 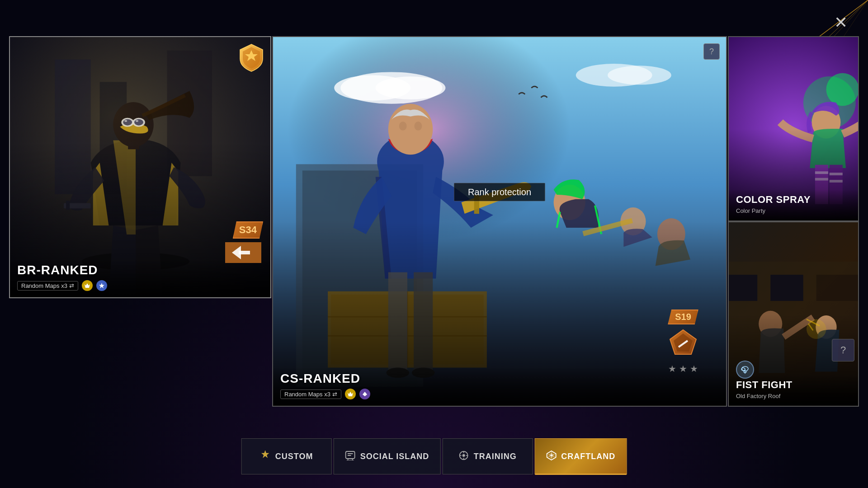 I want to click on color-spray-sub: Color Party, so click(x=793, y=211).